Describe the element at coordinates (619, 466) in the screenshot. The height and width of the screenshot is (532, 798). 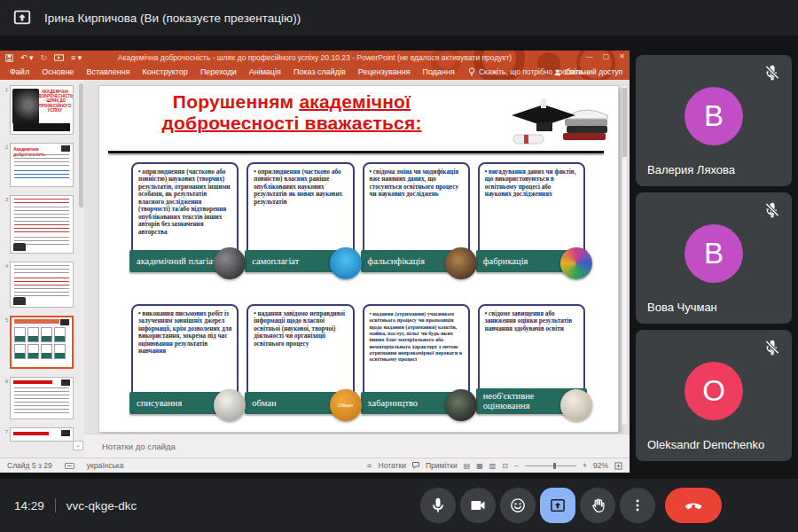
I see `fit-slide-icon` at that location.